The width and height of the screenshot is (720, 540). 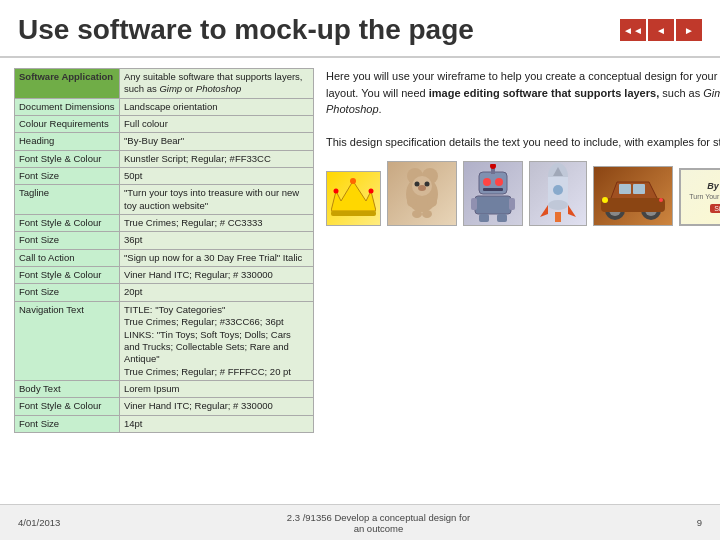 I want to click on table-label-font-style-2: Font Style & Colour, so click(x=68, y=224).